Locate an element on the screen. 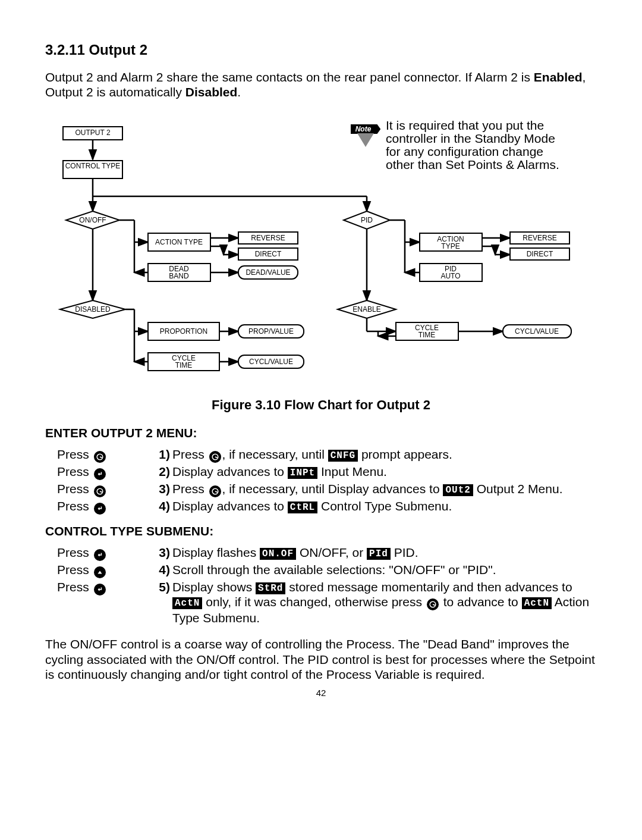 This screenshot has width=642, height=840. flow-disabled: DISABLED is located at coordinates (93, 309).